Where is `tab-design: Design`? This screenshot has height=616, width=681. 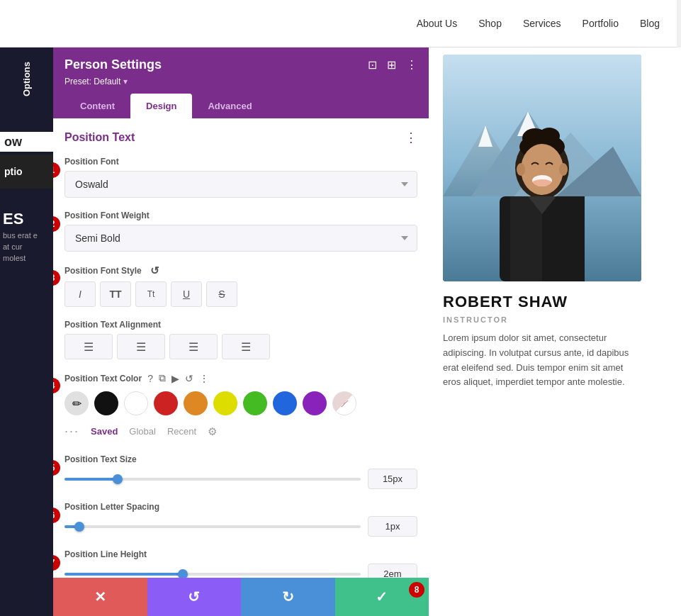 tab-design: Design is located at coordinates (162, 106).